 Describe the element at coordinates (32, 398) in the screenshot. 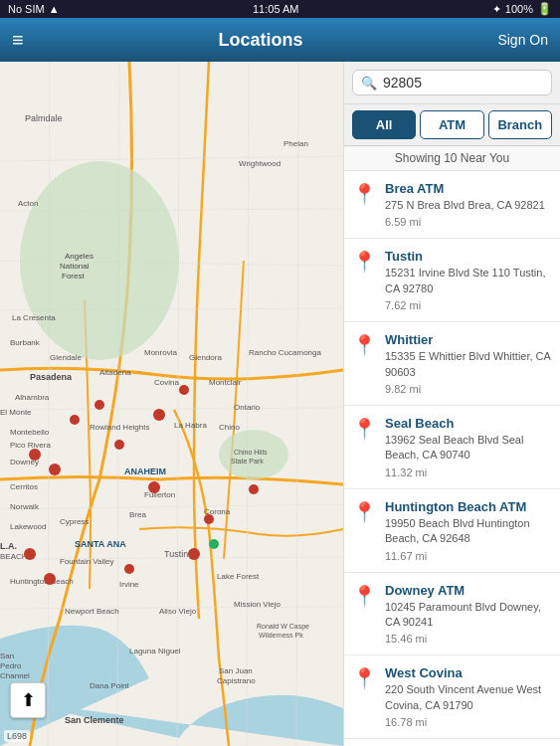

I see `svg-text: Alhambra` at that location.